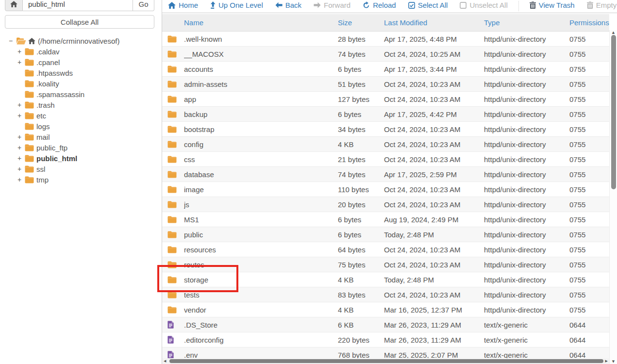 This screenshot has height=364, width=617. Describe the element at coordinates (261, 325) in the screenshot. I see `cell-name: .DS_Store` at that location.